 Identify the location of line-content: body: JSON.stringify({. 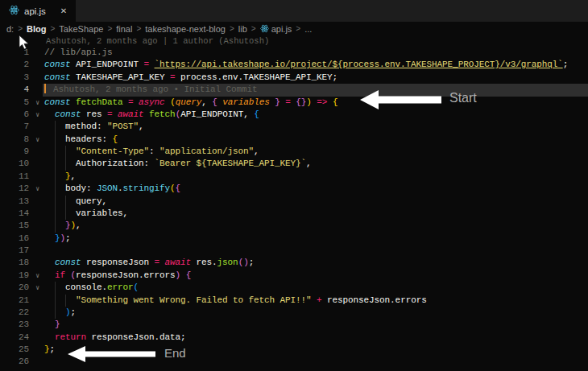
(316, 188).